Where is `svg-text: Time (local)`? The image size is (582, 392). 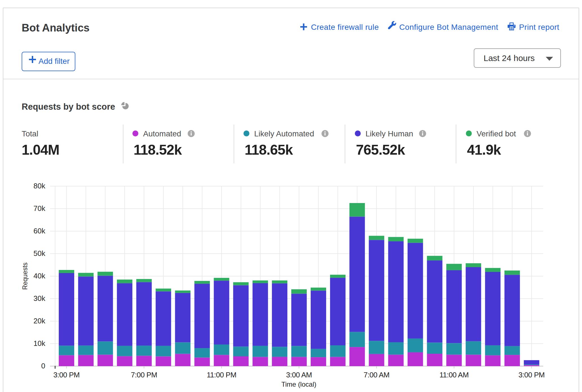
svg-text: Time (local) is located at coordinates (299, 384).